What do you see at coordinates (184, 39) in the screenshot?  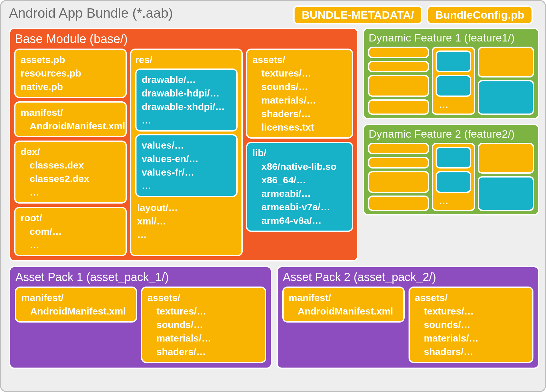 I see `base-module-title: Base Module (base/)` at bounding box center [184, 39].